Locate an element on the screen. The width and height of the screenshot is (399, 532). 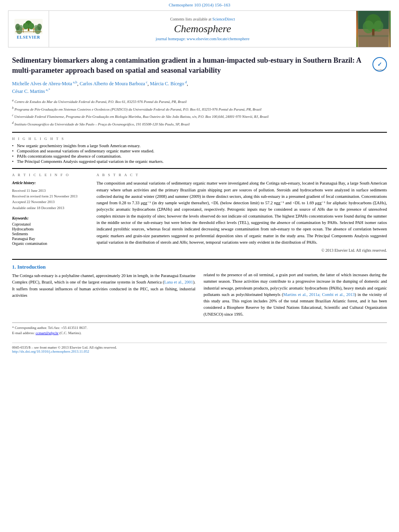
author-2-sup: c is located at coordinates (146, 82).